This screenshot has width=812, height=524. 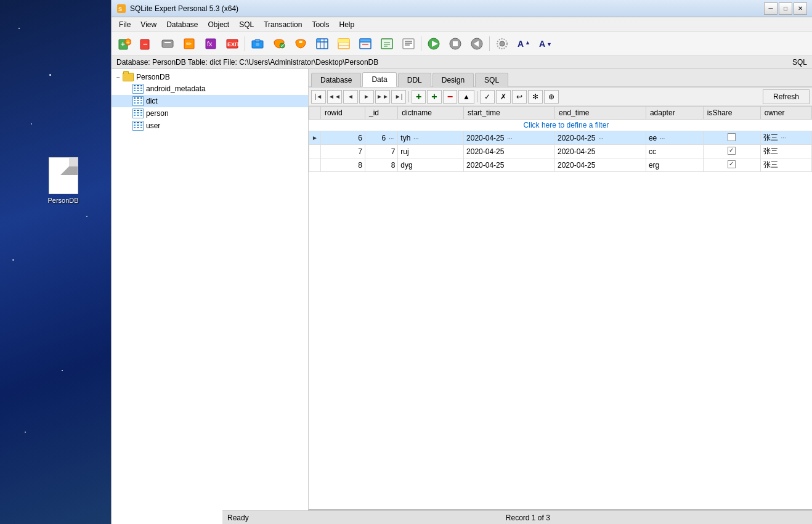 I want to click on filter-hint-text: Click here to define a filter, so click(x=566, y=126).